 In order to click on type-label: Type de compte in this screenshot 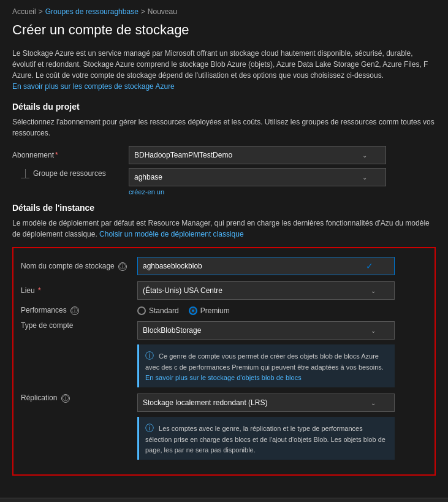, I will do `click(79, 325)`.